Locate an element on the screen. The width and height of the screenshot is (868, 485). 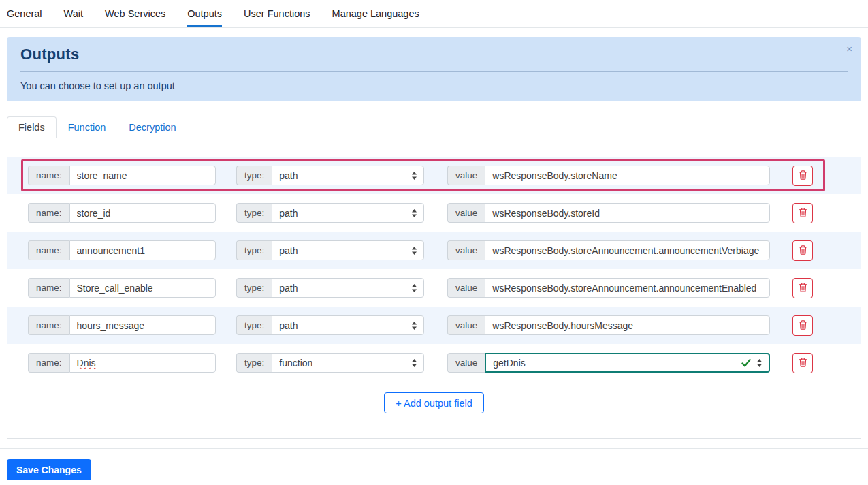
nav-item-outputs: Outputs is located at coordinates (204, 14).